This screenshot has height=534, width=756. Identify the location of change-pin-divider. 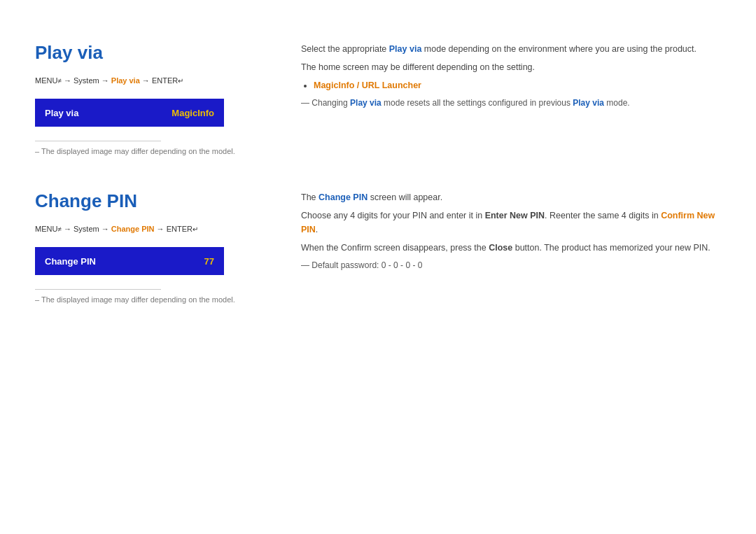
(98, 290).